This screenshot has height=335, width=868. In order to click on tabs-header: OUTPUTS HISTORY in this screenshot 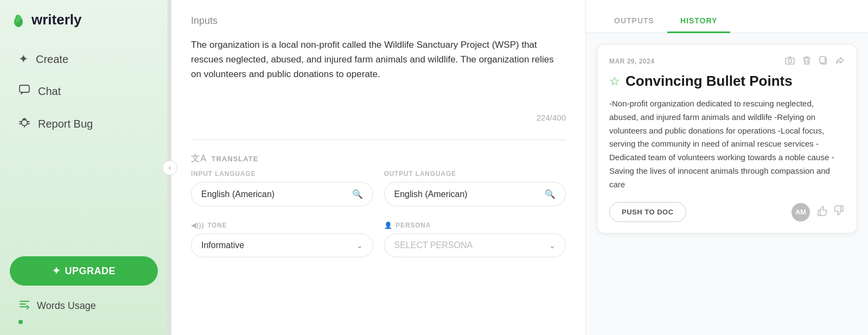, I will do `click(727, 16)`.